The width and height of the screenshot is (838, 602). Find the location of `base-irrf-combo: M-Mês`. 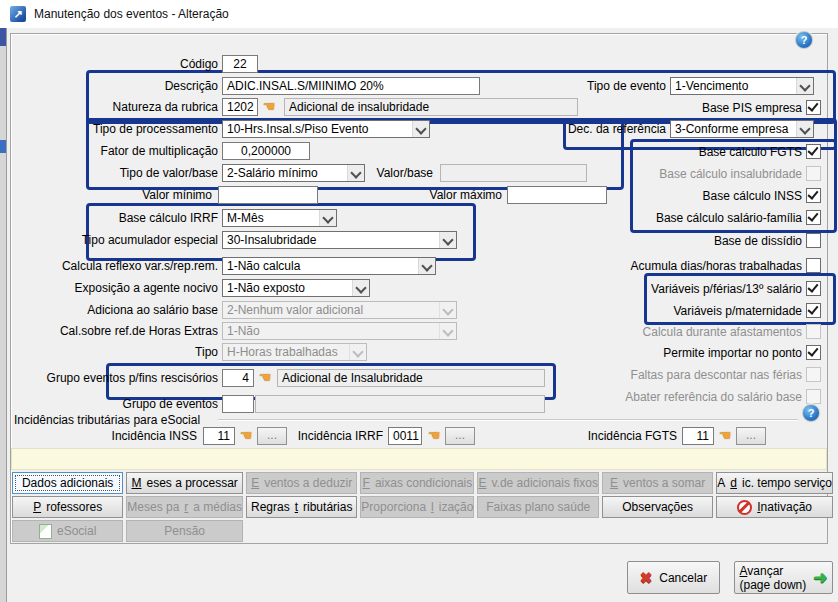

base-irrf-combo: M-Mês is located at coordinates (280, 218).